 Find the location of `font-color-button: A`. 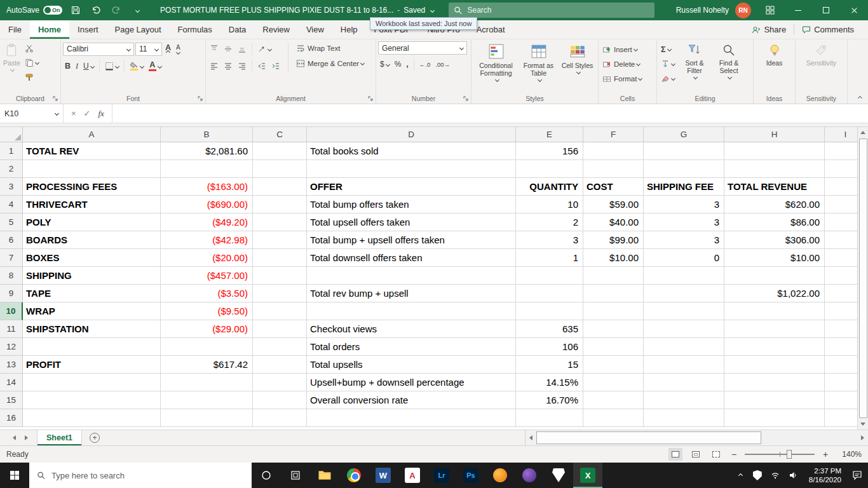

font-color-button: A is located at coordinates (155, 66).